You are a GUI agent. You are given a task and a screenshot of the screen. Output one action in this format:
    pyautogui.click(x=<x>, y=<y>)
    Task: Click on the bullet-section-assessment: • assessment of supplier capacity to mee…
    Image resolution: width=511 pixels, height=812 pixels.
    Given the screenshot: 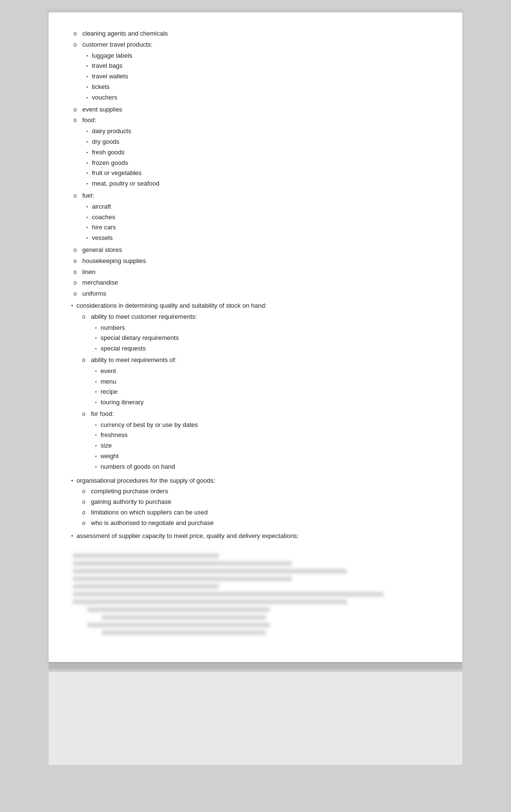 What is the action you would take?
    pyautogui.click(x=256, y=537)
    